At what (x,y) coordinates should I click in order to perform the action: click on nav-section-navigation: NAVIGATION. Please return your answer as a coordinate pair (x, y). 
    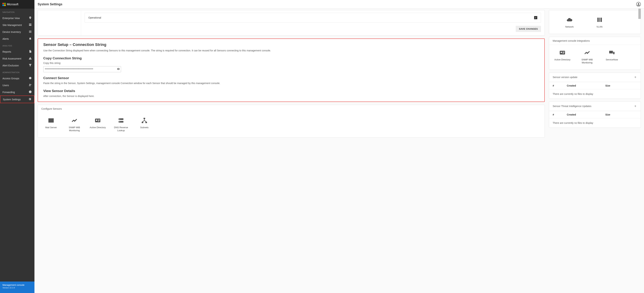
    Looking at the image, I should click on (17, 12).